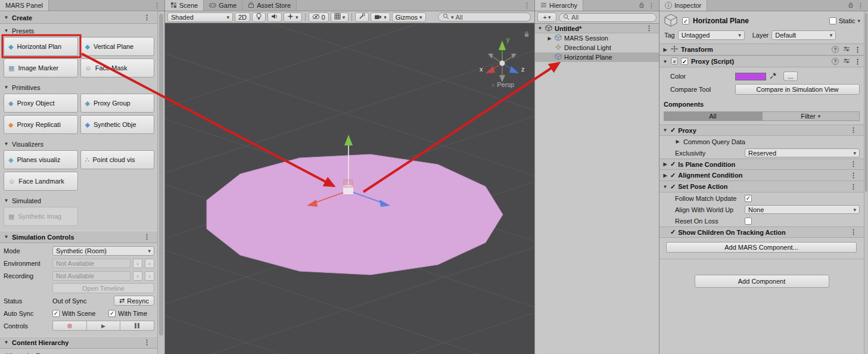 The width and height of the screenshot is (868, 354). I want to click on exclusivity-dropdown: Reserved ▾, so click(802, 153).